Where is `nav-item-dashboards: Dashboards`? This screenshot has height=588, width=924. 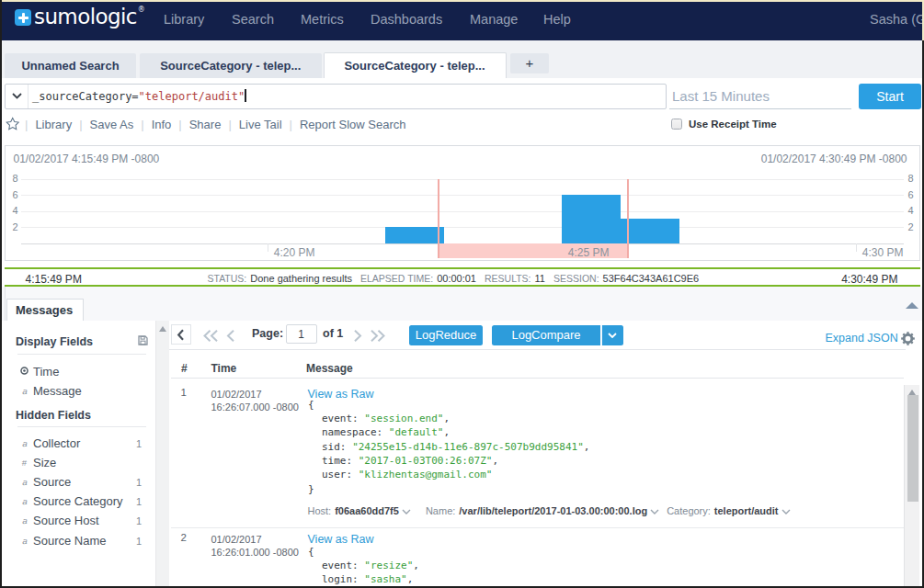
nav-item-dashboards: Dashboards is located at coordinates (406, 19).